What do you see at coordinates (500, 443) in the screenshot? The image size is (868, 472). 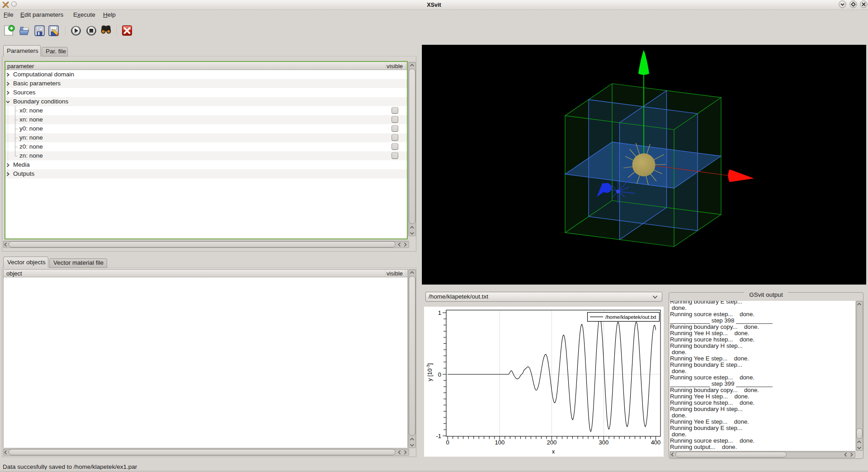 I see `svg-text: 100` at bounding box center [500, 443].